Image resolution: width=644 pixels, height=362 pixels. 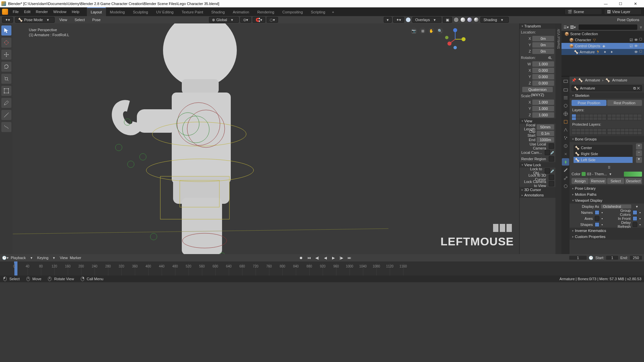 What do you see at coordinates (117, 12) in the screenshot?
I see `tab-modeling: Modeling` at bounding box center [117, 12].